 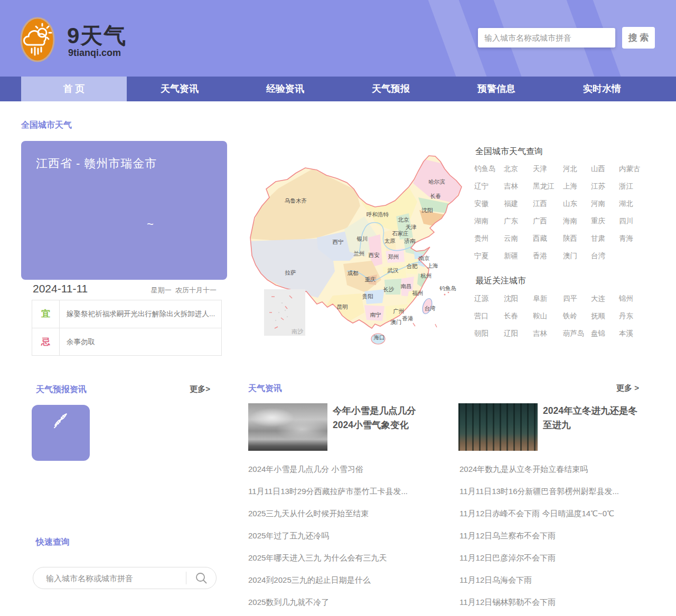 What do you see at coordinates (548, 169) in the screenshot?
I see `city-link: 天津` at bounding box center [548, 169].